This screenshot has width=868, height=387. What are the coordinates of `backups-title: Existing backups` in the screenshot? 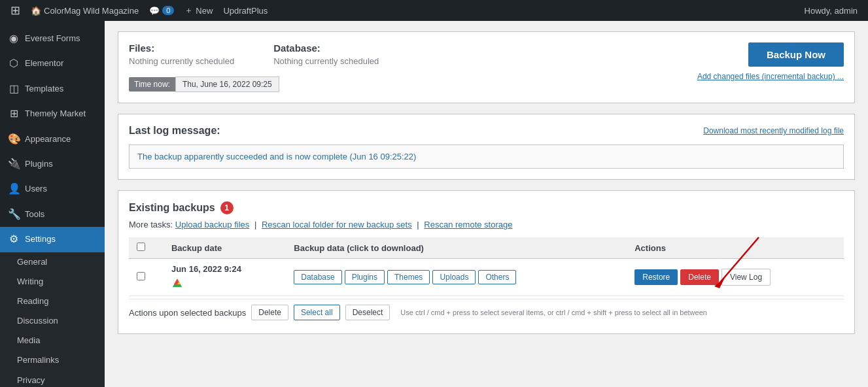 It's located at (172, 208).